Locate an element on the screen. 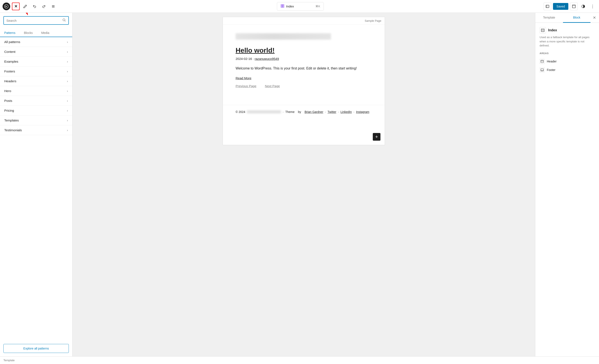 The width and height of the screenshot is (599, 364). pattern-item-posts: Posts › is located at coordinates (36, 101).